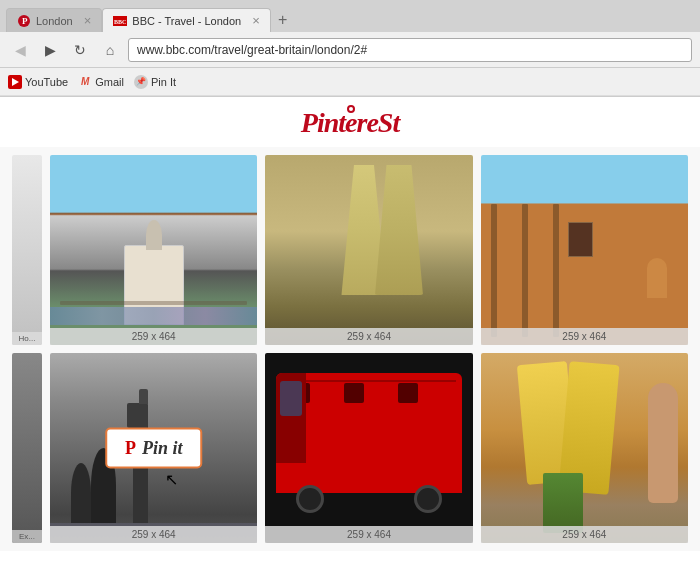 This screenshot has width=700, height=587. Describe the element at coordinates (154, 534) in the screenshot. I see `cell-label-bw: 259 x 464` at that location.